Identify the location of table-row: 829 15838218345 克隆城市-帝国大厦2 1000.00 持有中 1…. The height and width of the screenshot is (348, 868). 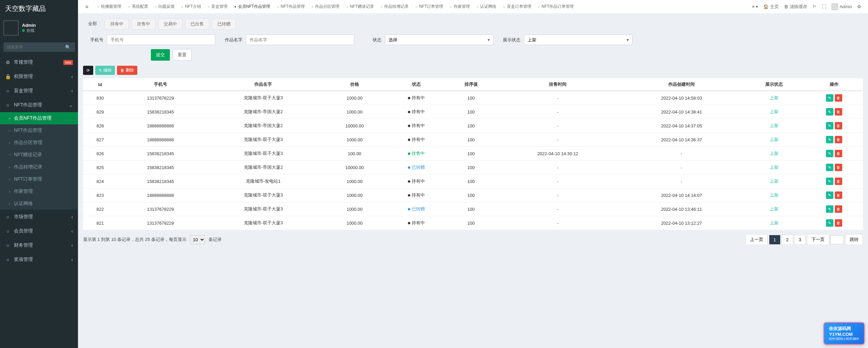
(473, 112).